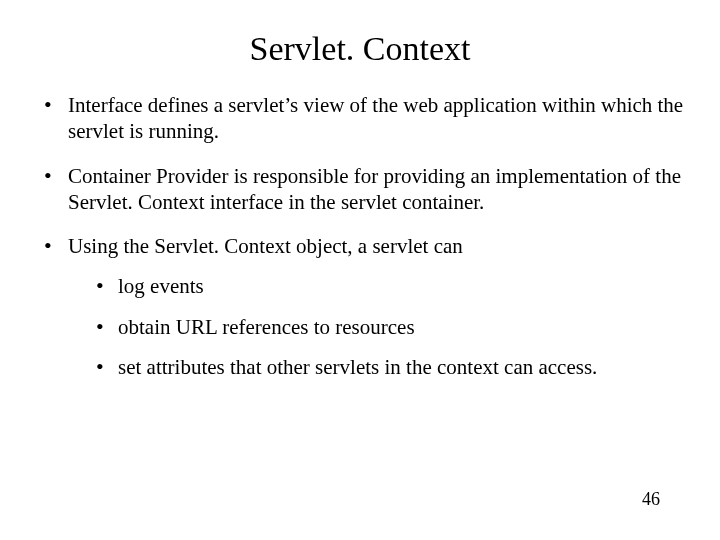  I want to click on sub-list-item-text: set attributes that other servlets in th…, so click(358, 367).